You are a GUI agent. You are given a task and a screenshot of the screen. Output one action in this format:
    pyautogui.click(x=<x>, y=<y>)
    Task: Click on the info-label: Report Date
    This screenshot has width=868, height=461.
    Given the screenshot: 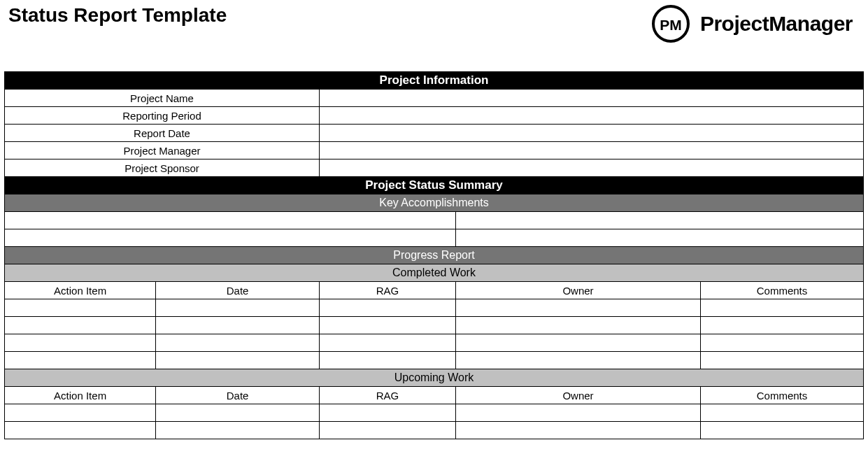 What is the action you would take?
    pyautogui.click(x=162, y=133)
    